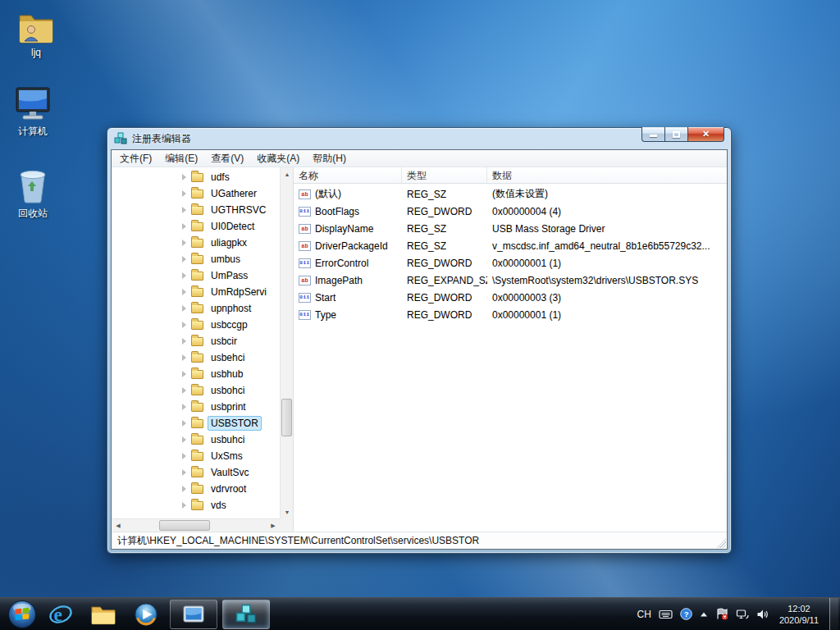  Describe the element at coordinates (287, 418) in the screenshot. I see `vertical-scroll-thumb` at that location.